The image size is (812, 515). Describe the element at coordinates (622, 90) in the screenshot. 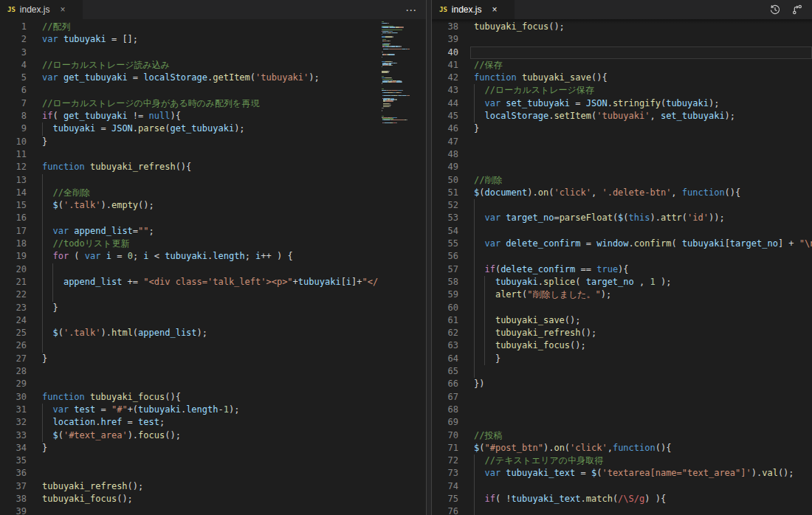

I see `code-line: 43 //ローカルストレージ保存` at that location.